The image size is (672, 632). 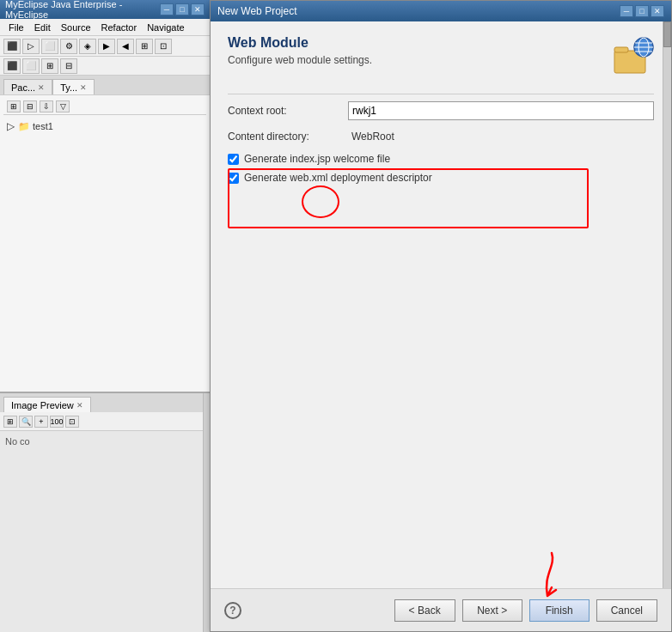 What do you see at coordinates (119, 27) in the screenshot?
I see `menu-refactor: Refactor` at bounding box center [119, 27].